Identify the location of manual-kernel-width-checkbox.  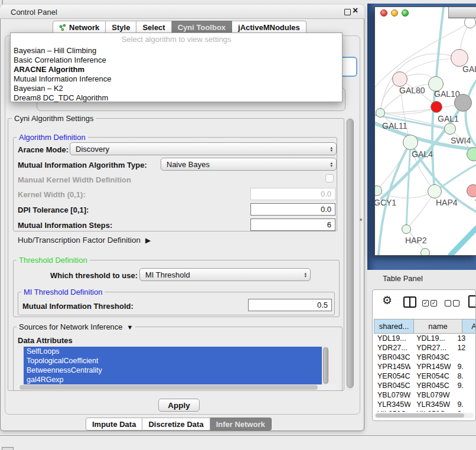
(330, 178).